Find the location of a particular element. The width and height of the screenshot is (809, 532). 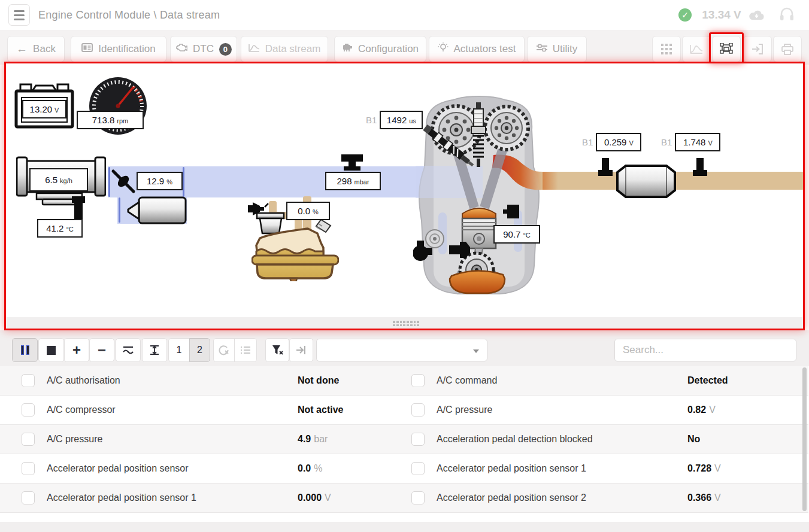

table-row: A/C authorisation Not done is located at coordinates (202, 381).